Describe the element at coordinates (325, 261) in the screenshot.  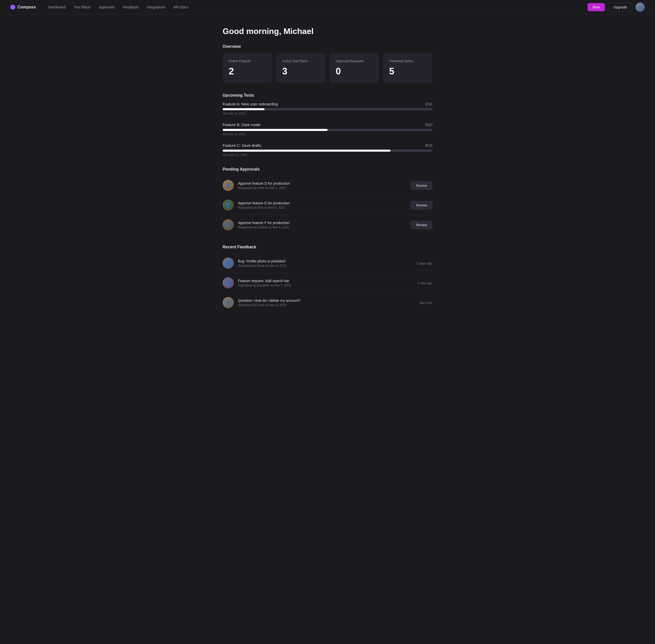
I see `feedback-title-0: Bug: Profile photo is pixelated` at that location.